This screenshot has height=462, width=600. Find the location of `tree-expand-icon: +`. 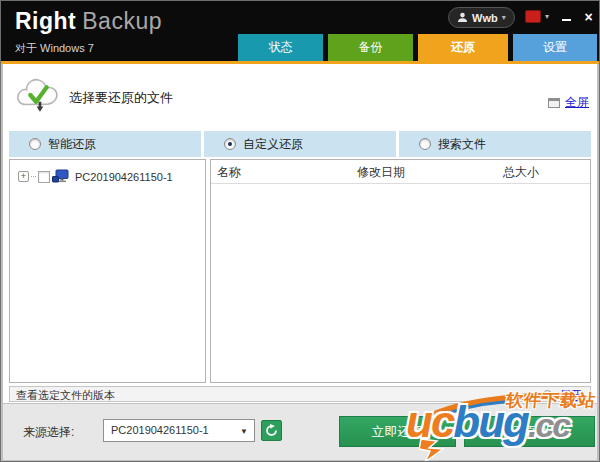

tree-expand-icon: + is located at coordinates (24, 176).